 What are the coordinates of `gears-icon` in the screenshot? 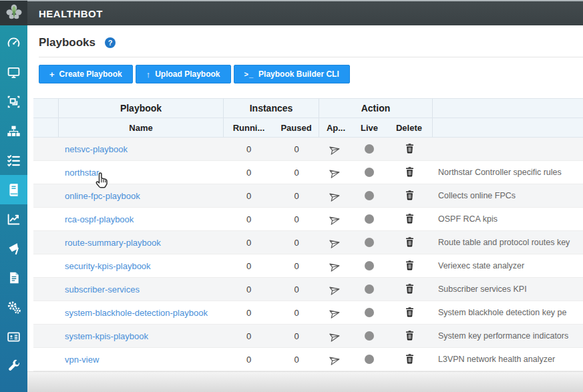 It's located at (14, 307).